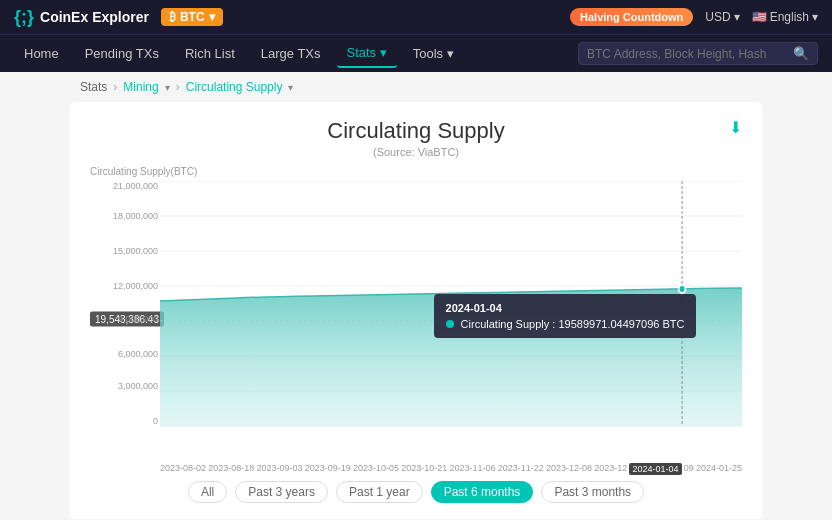 The image size is (832, 520). What do you see at coordinates (94, 17) in the screenshot?
I see `logo-text: CoinEx Explorer` at bounding box center [94, 17].